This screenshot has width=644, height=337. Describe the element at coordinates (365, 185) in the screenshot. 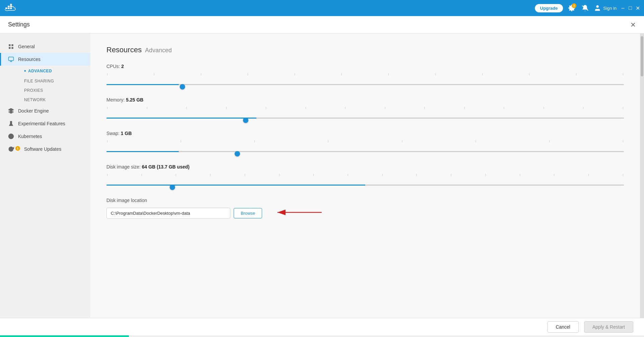

I see `disk-slider` at that location.